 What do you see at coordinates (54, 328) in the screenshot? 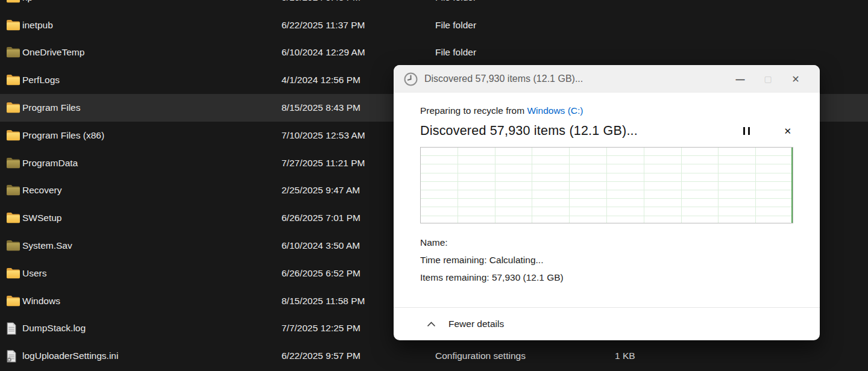
I see `file-name: DumpStack.log` at bounding box center [54, 328].